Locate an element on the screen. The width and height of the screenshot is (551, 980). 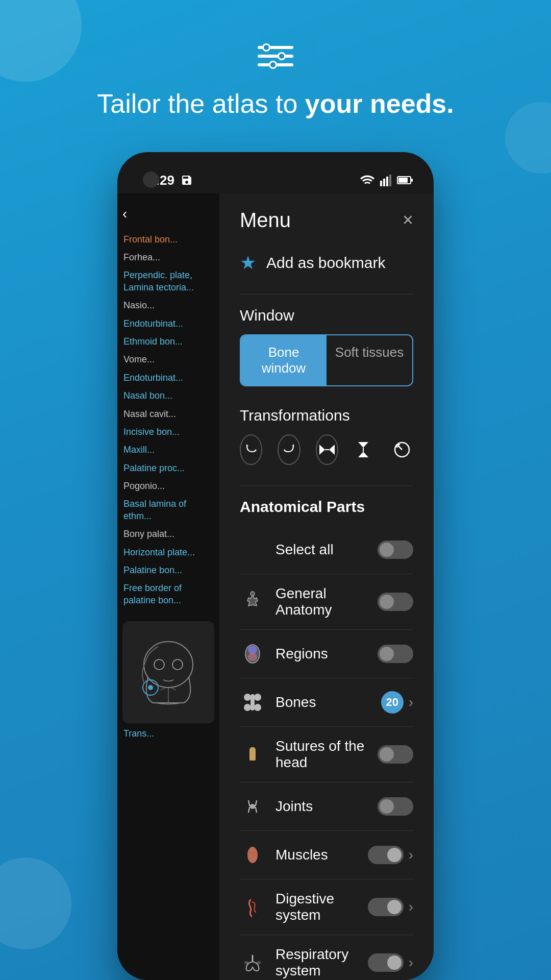
muscles-item: Muscles › is located at coordinates (327, 855).